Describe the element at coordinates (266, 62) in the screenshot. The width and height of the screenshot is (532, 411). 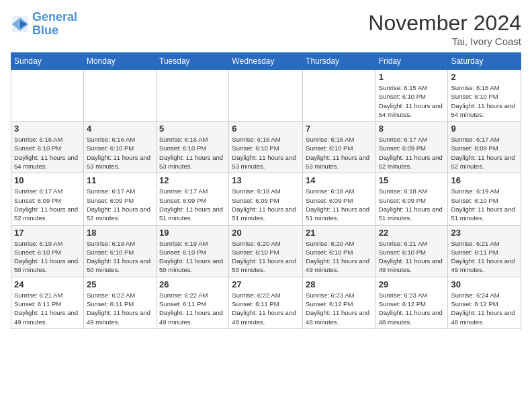
I see `header-row: SundayMondayTuesdayWednesdayThursdayFrid…` at that location.